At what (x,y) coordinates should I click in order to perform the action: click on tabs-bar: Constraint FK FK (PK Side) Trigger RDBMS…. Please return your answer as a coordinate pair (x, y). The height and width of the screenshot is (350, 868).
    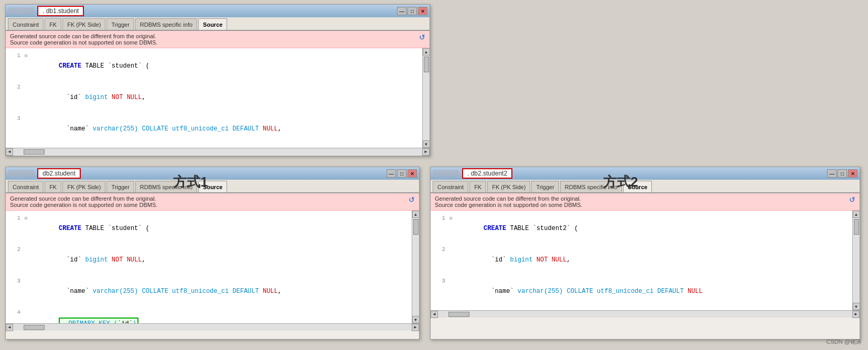
    Looking at the image, I should click on (218, 24).